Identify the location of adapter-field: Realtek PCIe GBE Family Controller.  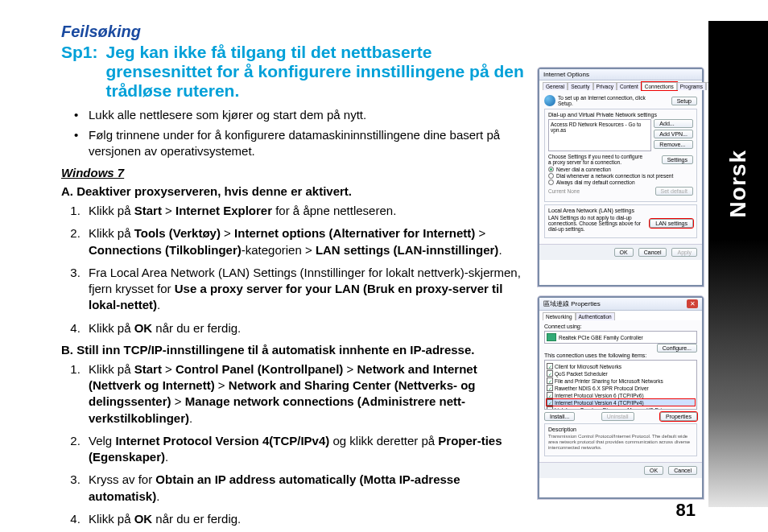
(621, 337).